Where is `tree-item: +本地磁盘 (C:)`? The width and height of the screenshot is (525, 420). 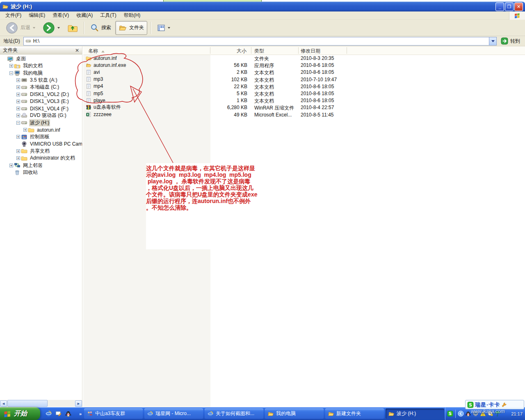
tree-item: +本地磁盘 (C:) is located at coordinates (41, 87).